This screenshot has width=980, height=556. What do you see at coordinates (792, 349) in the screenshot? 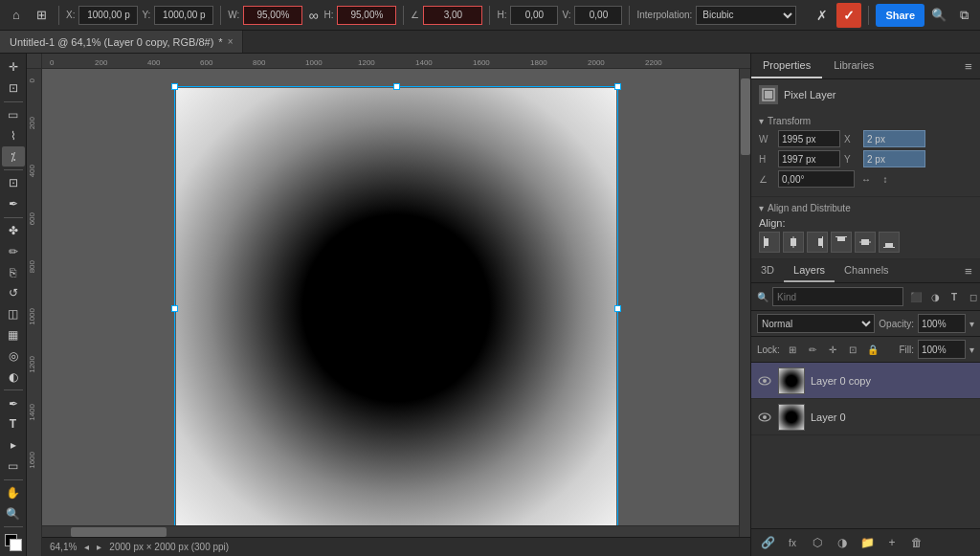
I see `lock-transparent-pixels-button: ⊞` at bounding box center [792, 349].